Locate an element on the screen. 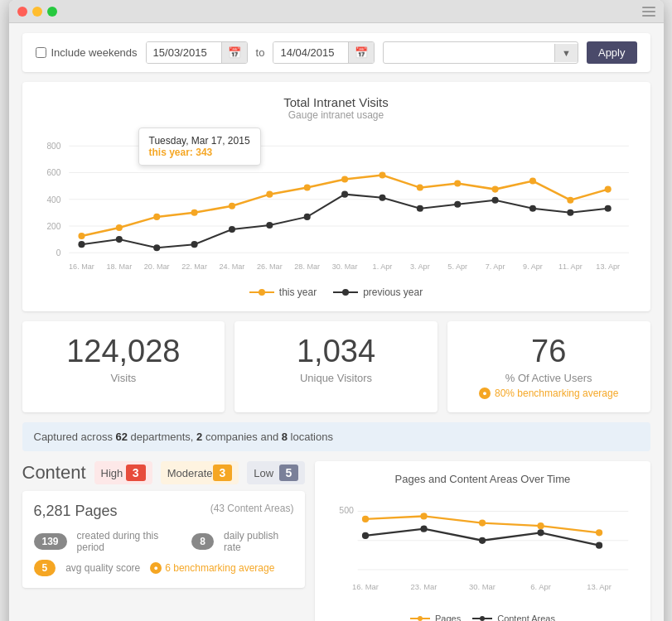 The height and width of the screenshot is (621, 672). svg-text: 30. Mar is located at coordinates (345, 267).